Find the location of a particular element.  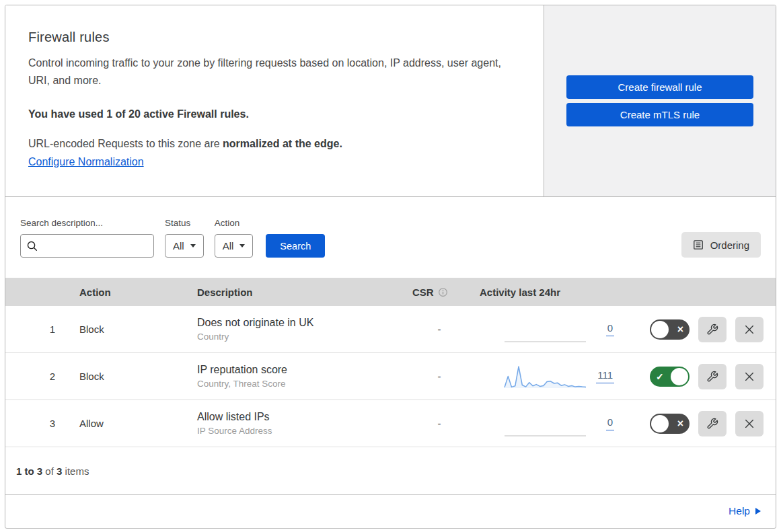

action-label: Action is located at coordinates (234, 223).